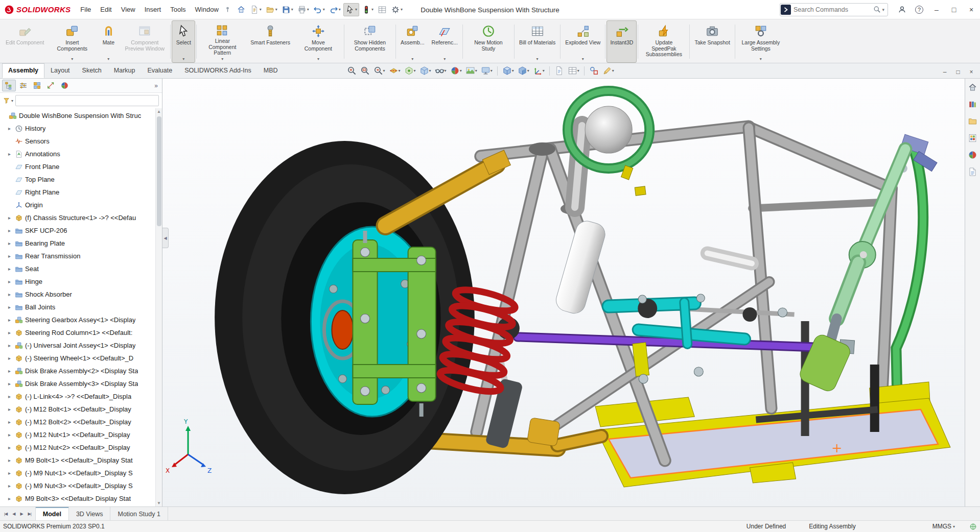 The width and height of the screenshot is (980, 532). What do you see at coordinates (81, 217) in the screenshot?
I see `tree-item: ▸(f) Chassis Structure<1> ->? <<Defau` at bounding box center [81, 217].